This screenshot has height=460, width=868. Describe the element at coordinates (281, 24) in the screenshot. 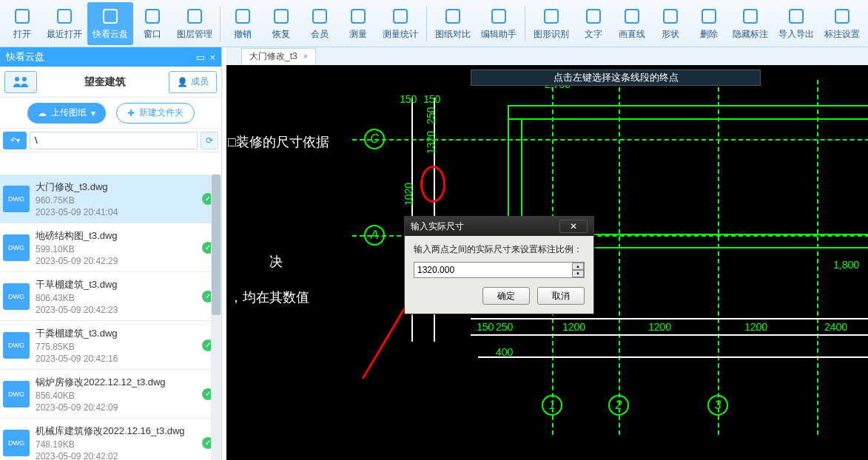

I see `ribbon-redo: 恢复` at that location.